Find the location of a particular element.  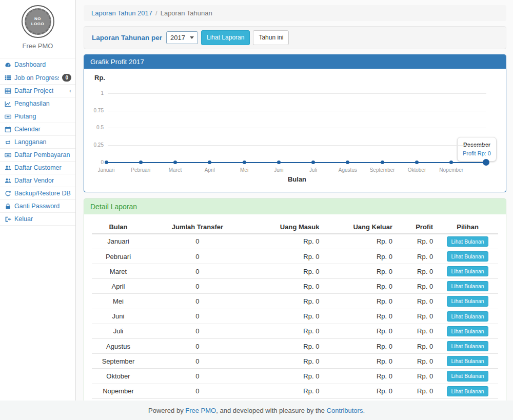

sidebar-item-ganti-password: Ganti Password is located at coordinates (38, 206).